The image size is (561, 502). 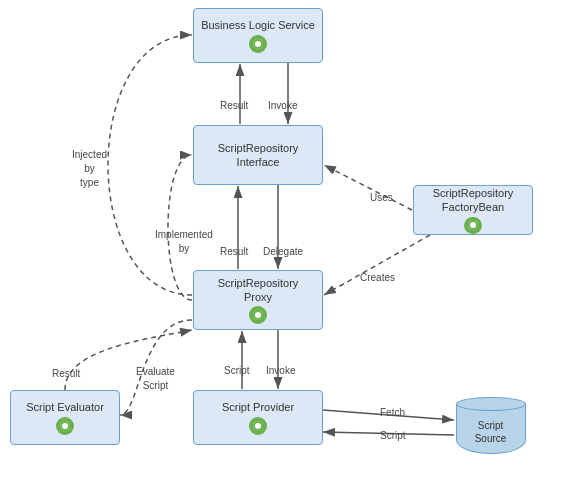 What do you see at coordinates (282, 106) in the screenshot?
I see `label-invoke-top: Invoke` at bounding box center [282, 106].